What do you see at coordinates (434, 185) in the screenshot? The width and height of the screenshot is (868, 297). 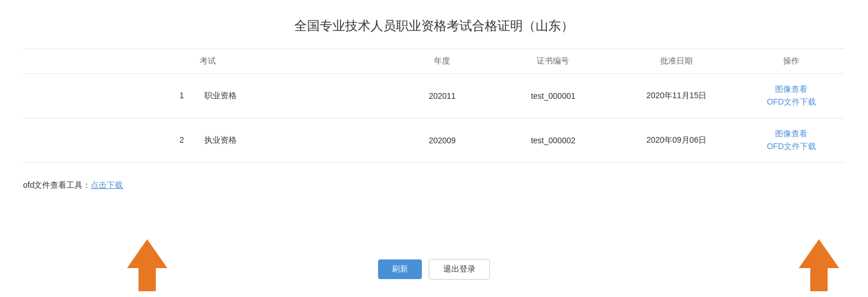 I see `footer-section: ofd文件查看工具： 点击下载` at bounding box center [434, 185].